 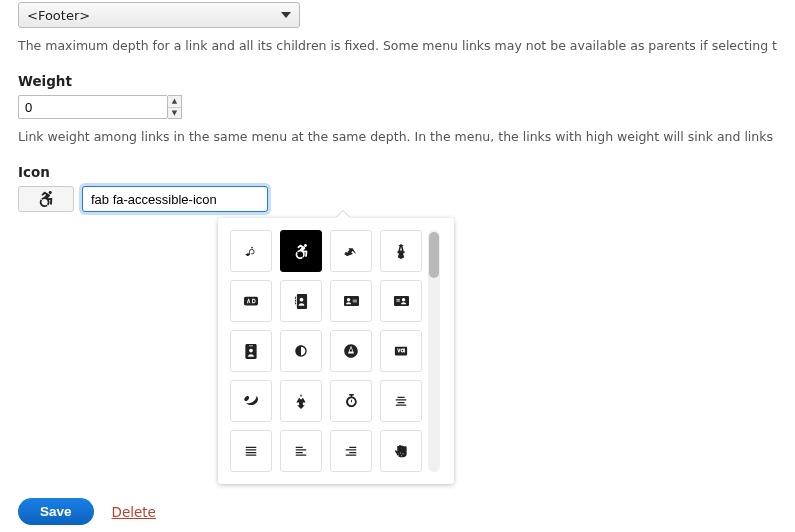 What do you see at coordinates (398, 136) in the screenshot?
I see `weight-description: Link weight among links in the same menu…` at bounding box center [398, 136].